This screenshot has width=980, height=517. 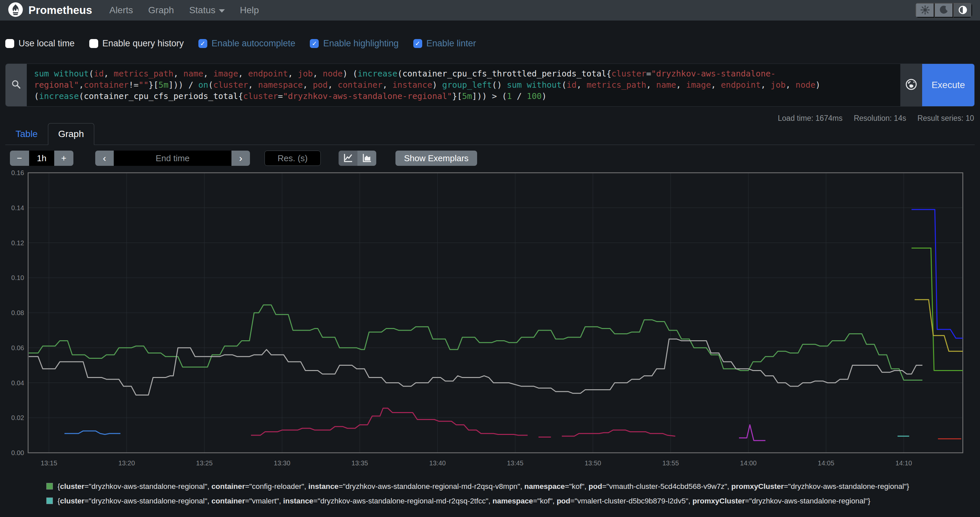 What do you see at coordinates (18, 243) in the screenshot?
I see `svg-text: 0.12` at bounding box center [18, 243].